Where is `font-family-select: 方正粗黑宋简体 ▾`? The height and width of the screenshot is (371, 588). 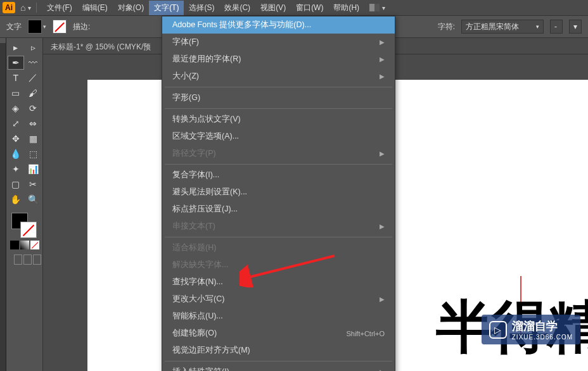 font-family-select: 方正粗黑宋简体 ▾ is located at coordinates (502, 27).